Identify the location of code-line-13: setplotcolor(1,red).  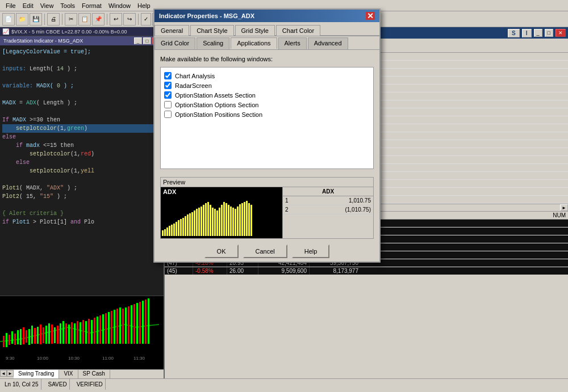
(82, 154).